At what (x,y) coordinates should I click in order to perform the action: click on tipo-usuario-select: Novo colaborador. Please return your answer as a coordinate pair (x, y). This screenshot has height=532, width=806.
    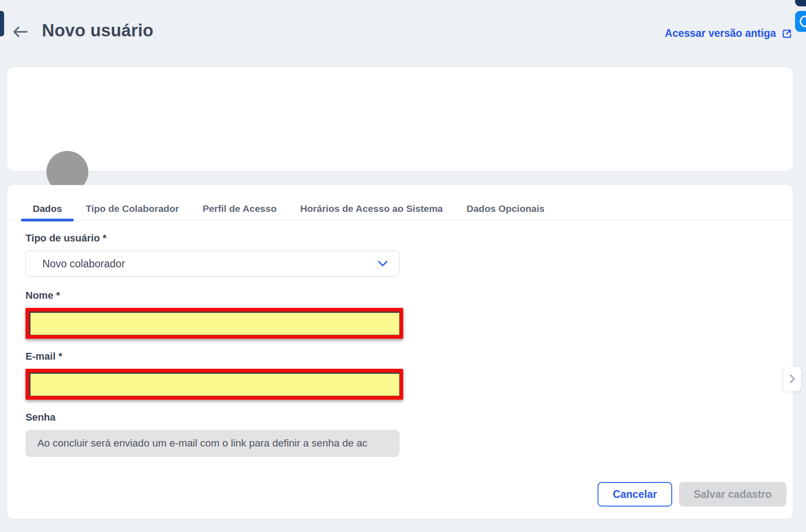
    Looking at the image, I should click on (213, 264).